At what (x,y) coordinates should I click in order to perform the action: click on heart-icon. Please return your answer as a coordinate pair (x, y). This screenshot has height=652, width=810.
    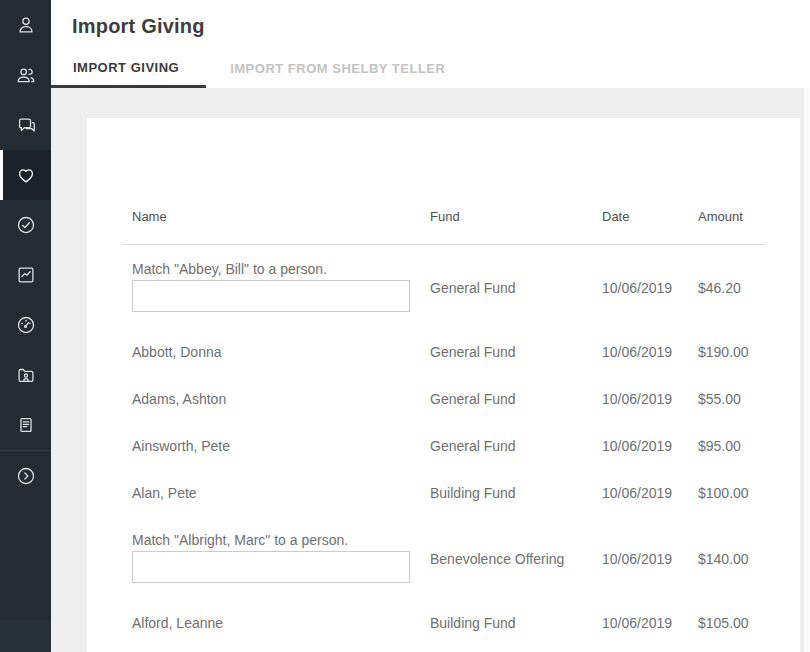
    Looking at the image, I should click on (26, 175).